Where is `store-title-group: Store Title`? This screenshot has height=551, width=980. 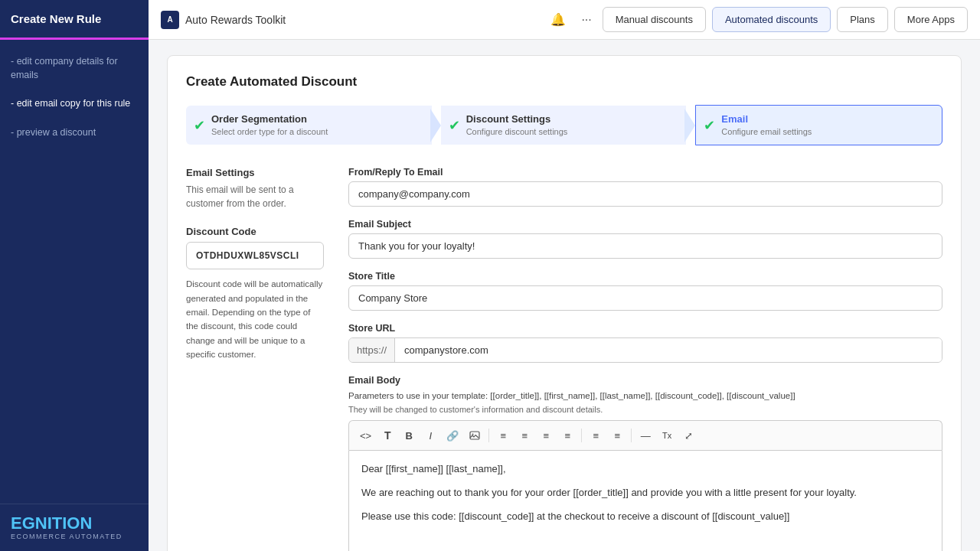 store-title-group: Store Title is located at coordinates (645, 291).